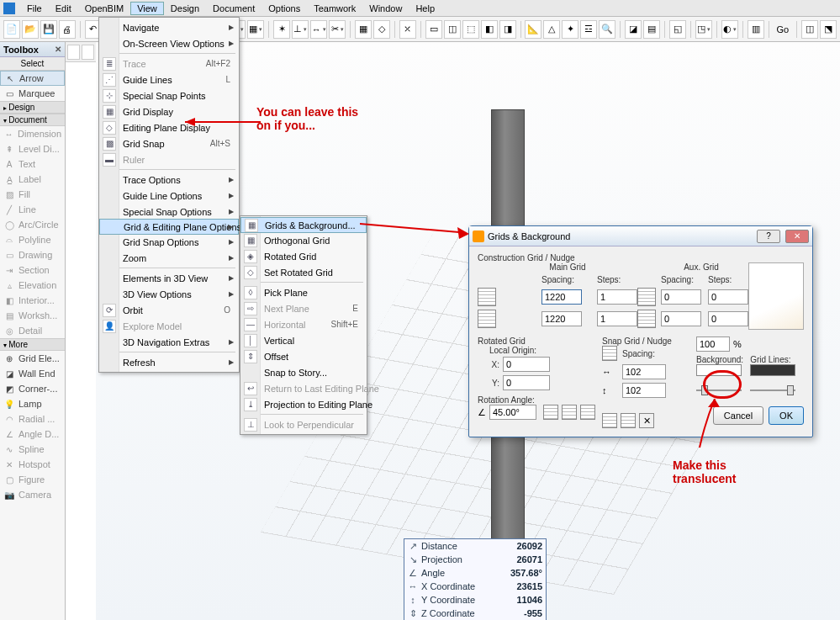 The image size is (840, 620). I want to click on grid-vert-icon, so click(487, 319).